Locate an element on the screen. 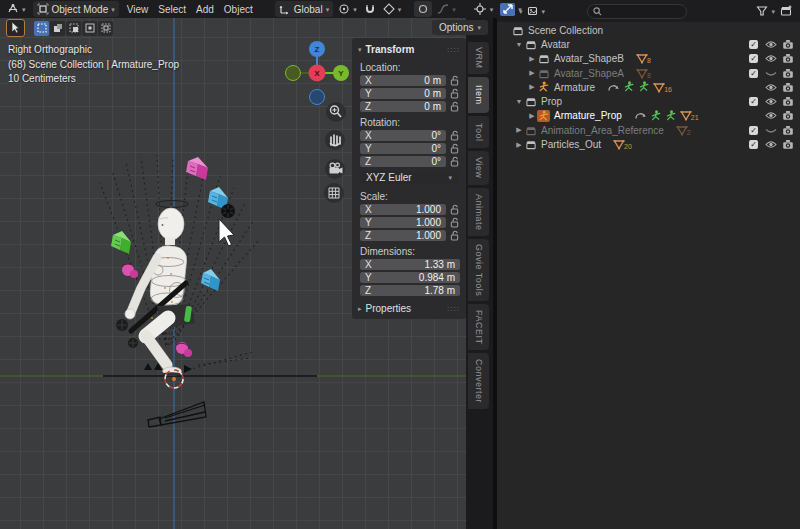  scale-x-field: X1.000 is located at coordinates (403, 210).